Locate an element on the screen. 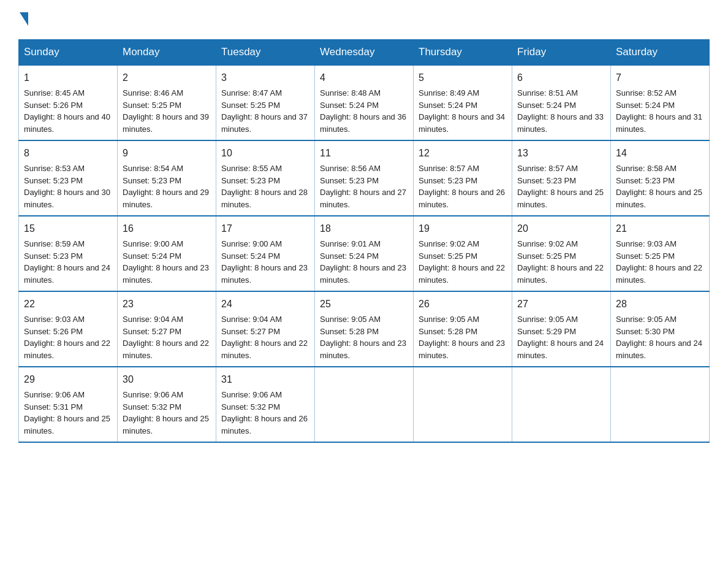 The height and width of the screenshot is (563, 728). week-row-1: 1Sunrise: 8:45 AMSunset: 5:26 PMDaylight… is located at coordinates (364, 103).